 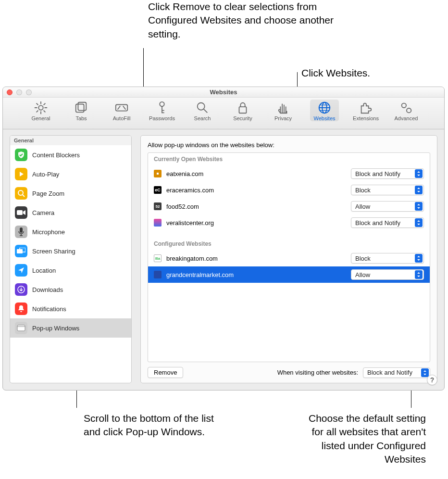 What do you see at coordinates (158, 258) in the screenshot?
I see `favicon: Ba` at bounding box center [158, 258].